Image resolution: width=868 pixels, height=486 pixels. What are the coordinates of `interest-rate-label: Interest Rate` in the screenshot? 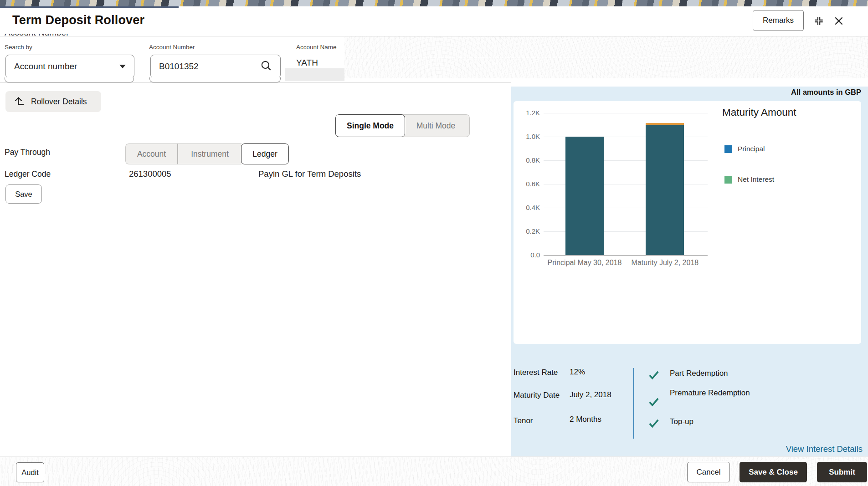 It's located at (536, 373).